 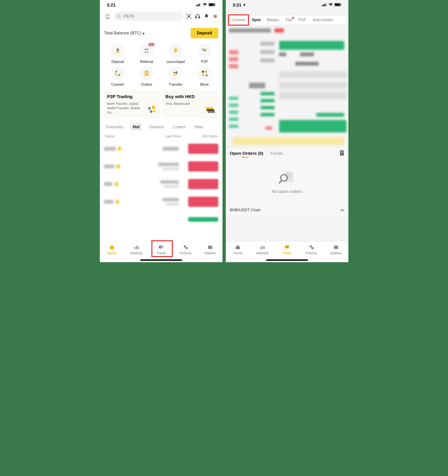 I want to click on promo-card-0: P2P TradingBank Transfer, Digital Wallet…, so click(x=132, y=104).